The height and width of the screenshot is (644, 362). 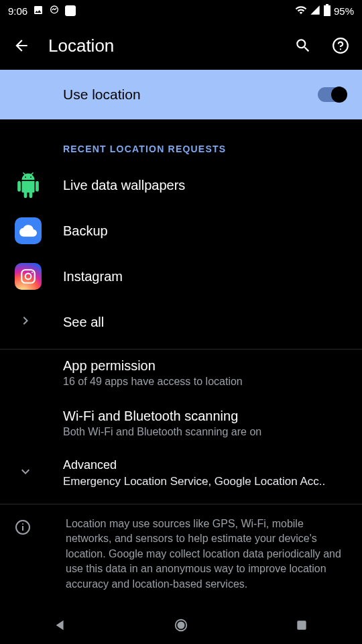 I want to click on nav-recent, so click(x=302, y=625).